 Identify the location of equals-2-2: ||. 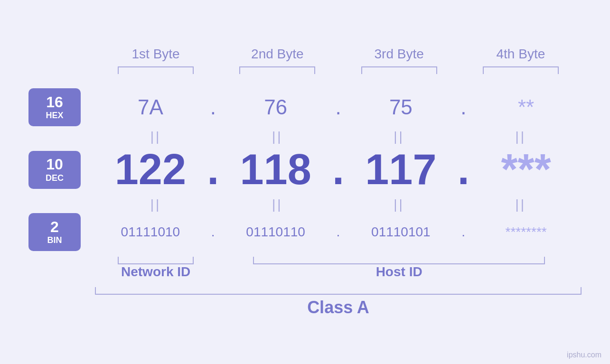
(277, 205).